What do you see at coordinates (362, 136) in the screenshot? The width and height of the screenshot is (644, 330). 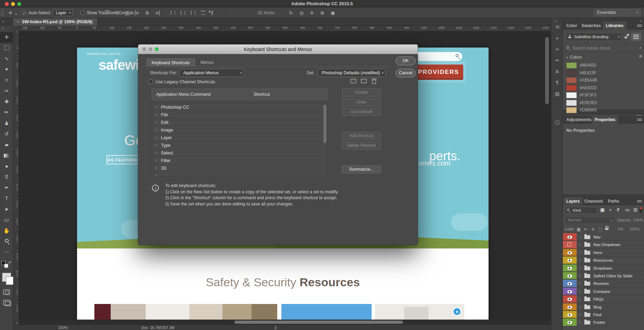 I see `add-shortcut-button: Add Shortcut` at bounding box center [362, 136].